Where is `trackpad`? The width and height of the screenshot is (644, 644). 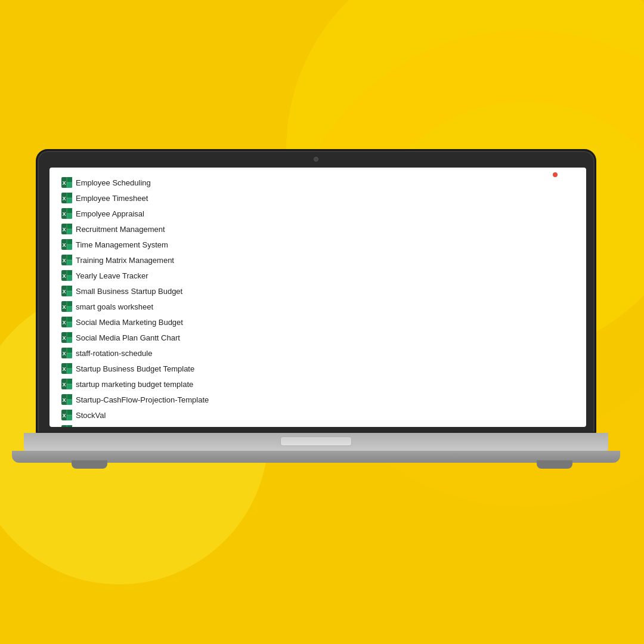
trackpad is located at coordinates (316, 441).